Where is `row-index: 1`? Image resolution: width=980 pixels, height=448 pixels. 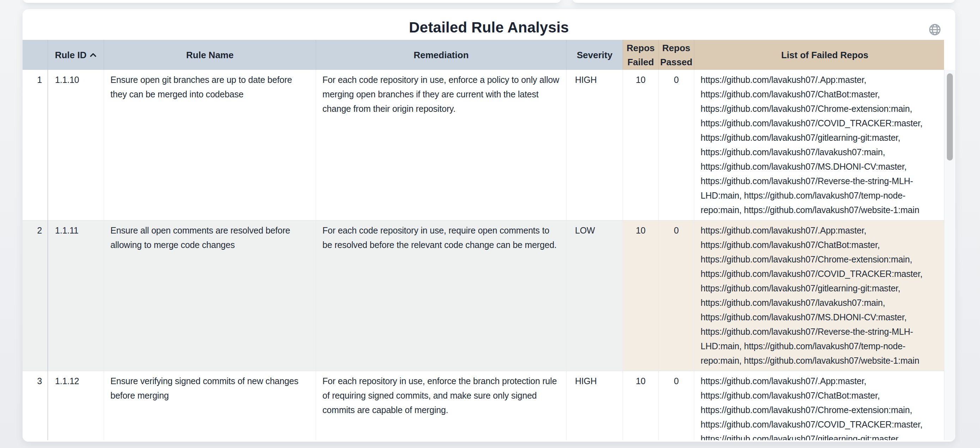 row-index: 1 is located at coordinates (35, 145).